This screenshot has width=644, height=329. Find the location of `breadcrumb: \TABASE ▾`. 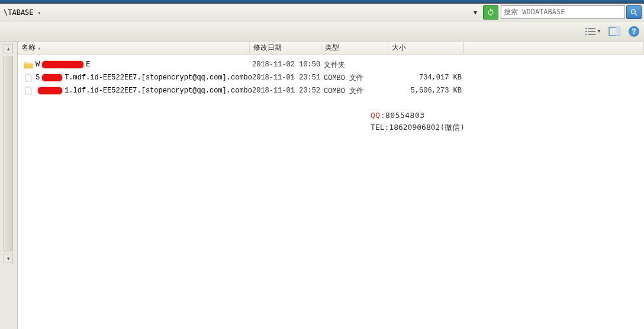

breadcrumb: \TABASE ▾ is located at coordinates (24, 12).